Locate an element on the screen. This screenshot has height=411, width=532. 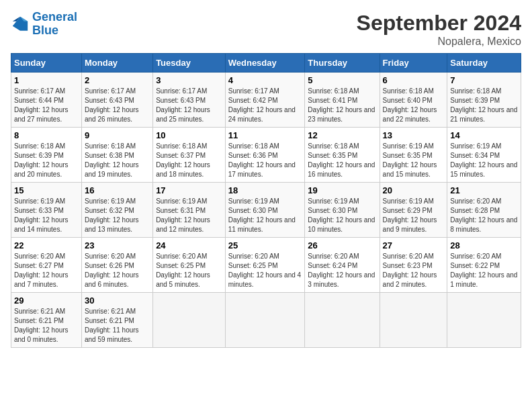
calendar-title: September 2024 is located at coordinates (439, 23).